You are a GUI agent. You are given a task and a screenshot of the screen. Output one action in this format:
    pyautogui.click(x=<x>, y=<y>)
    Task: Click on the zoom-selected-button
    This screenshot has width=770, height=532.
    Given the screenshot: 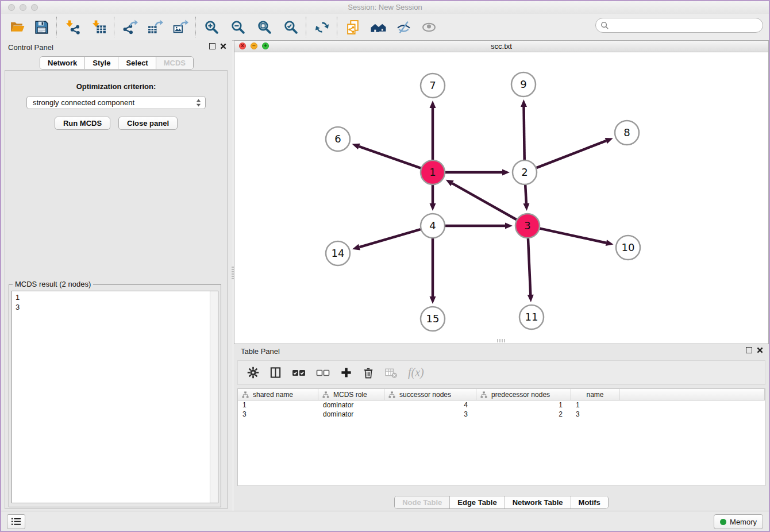 What is the action you would take?
    pyautogui.click(x=291, y=27)
    